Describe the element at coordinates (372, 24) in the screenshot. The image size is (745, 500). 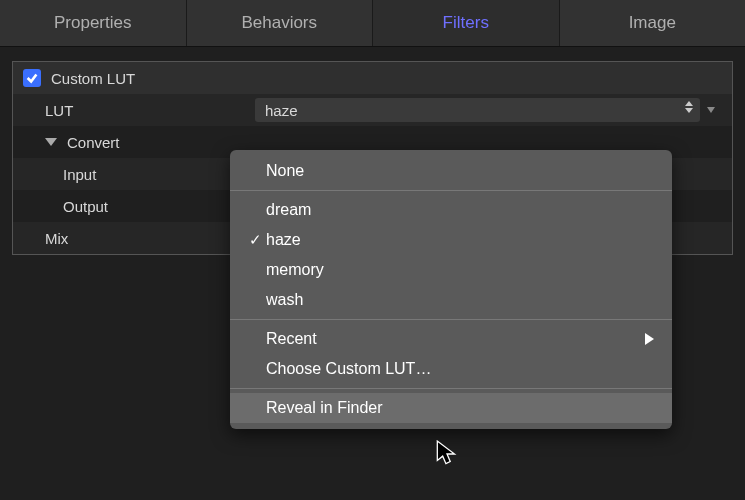
I see `inspector-tabs: PropertiesBehaviorsFiltersImage` at that location.